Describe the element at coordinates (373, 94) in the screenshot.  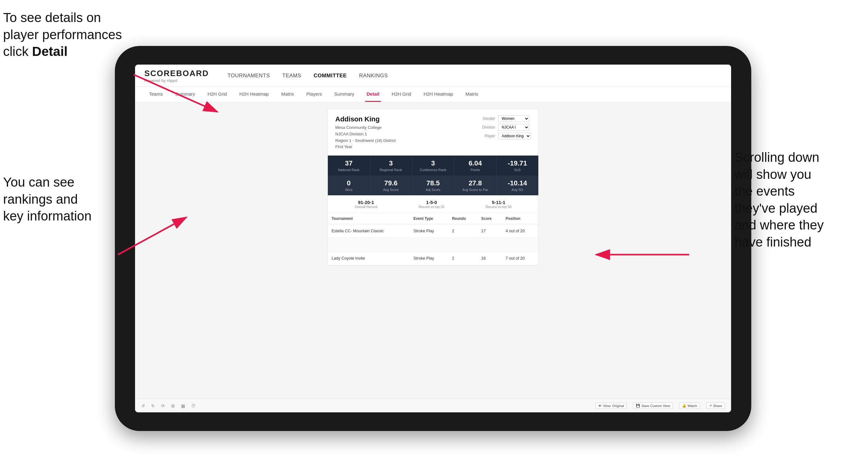
I see `tab-detail: Detail` at that location.